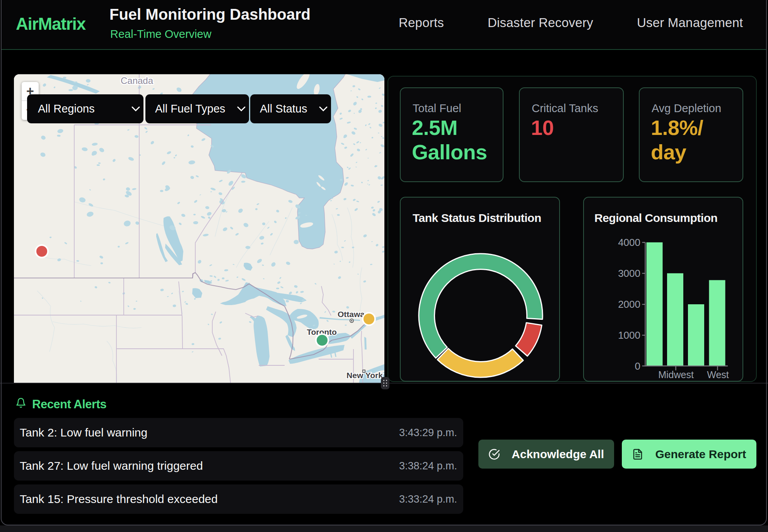 This screenshot has height=532, width=768. I want to click on svg-text: 2000, so click(629, 304).